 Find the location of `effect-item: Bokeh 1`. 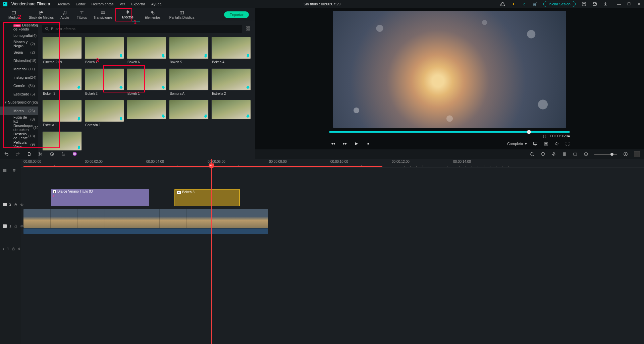

effect-item: Bokeh 1 is located at coordinates (147, 84).